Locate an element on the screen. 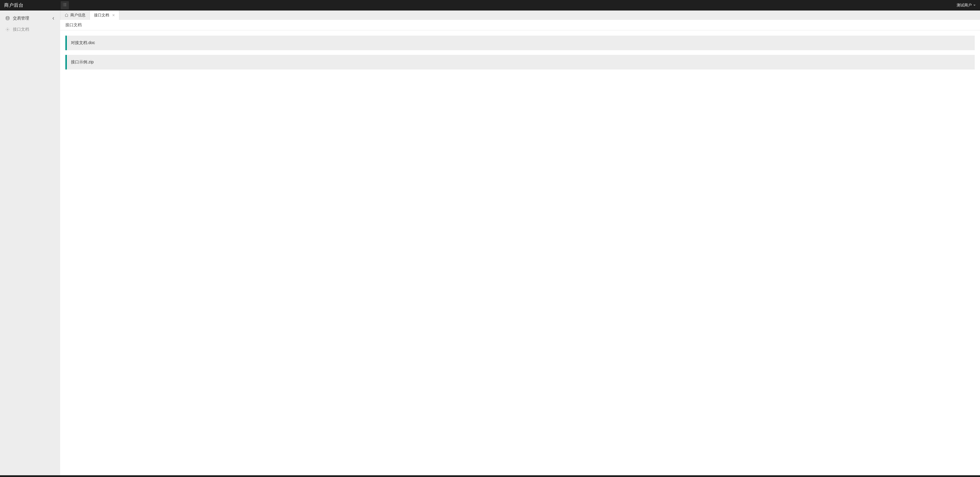 The width and height of the screenshot is (980, 477). document-name: 接口示例.zip is located at coordinates (82, 62).